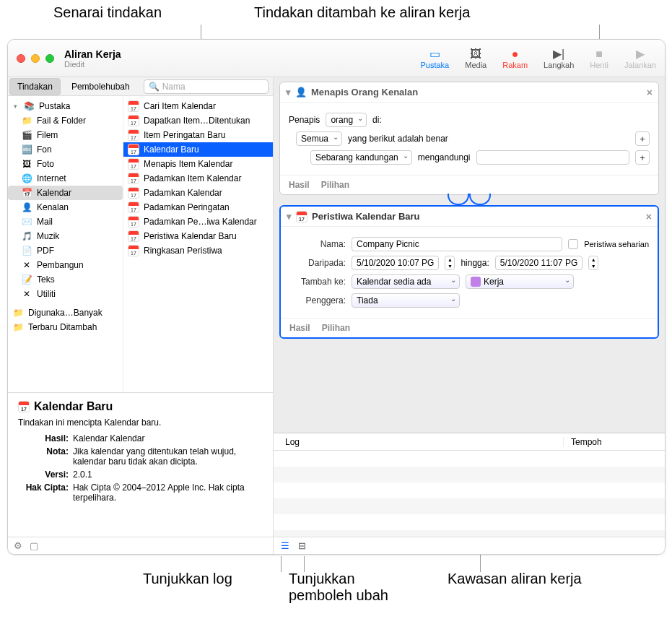  What do you see at coordinates (559, 54) in the screenshot?
I see `step-icon: ▶|` at bounding box center [559, 54].